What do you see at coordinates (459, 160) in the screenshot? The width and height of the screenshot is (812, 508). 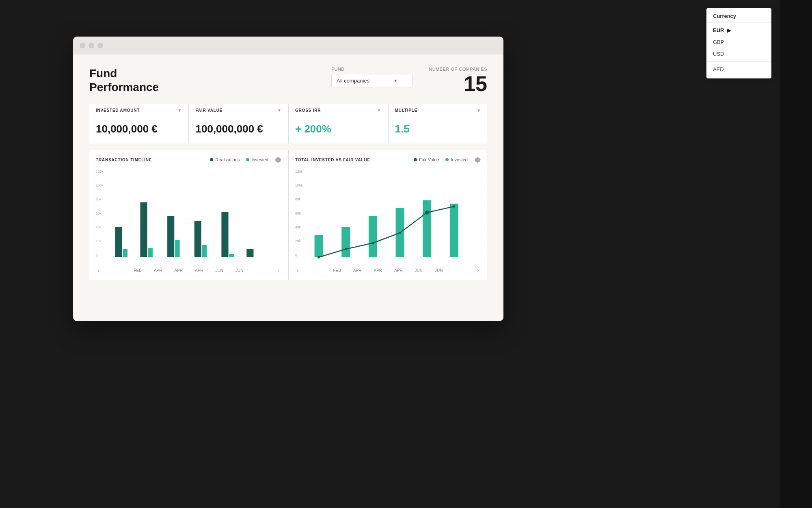 I see `legend-label-invested-total: Invested` at bounding box center [459, 160].